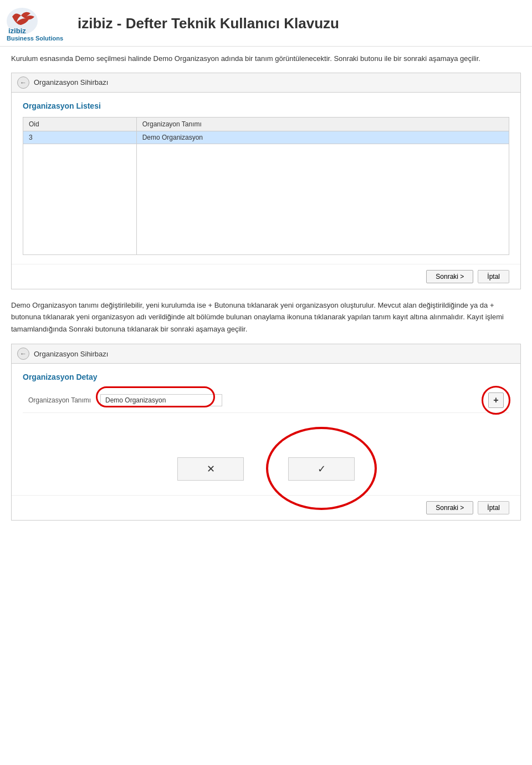 The width and height of the screenshot is (532, 765). What do you see at coordinates (36, 21) in the screenshot?
I see `logo-icon: izibiz` at bounding box center [36, 21].